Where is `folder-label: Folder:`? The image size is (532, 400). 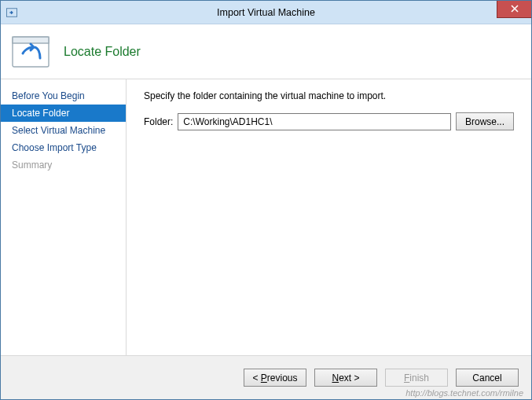
folder-label: Folder: is located at coordinates (159, 122).